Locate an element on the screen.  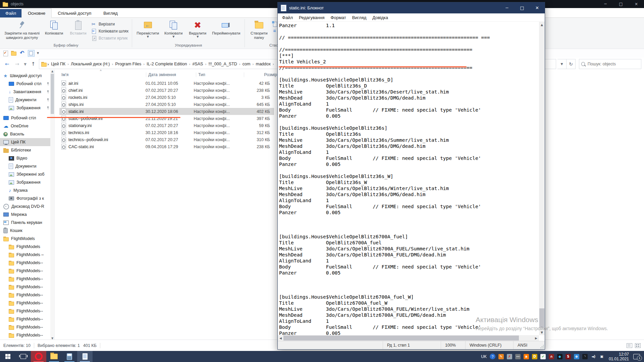
file-row: CAC-static.ini 09.04.2016 17:29 Настройк… is located at coordinates (167, 147).